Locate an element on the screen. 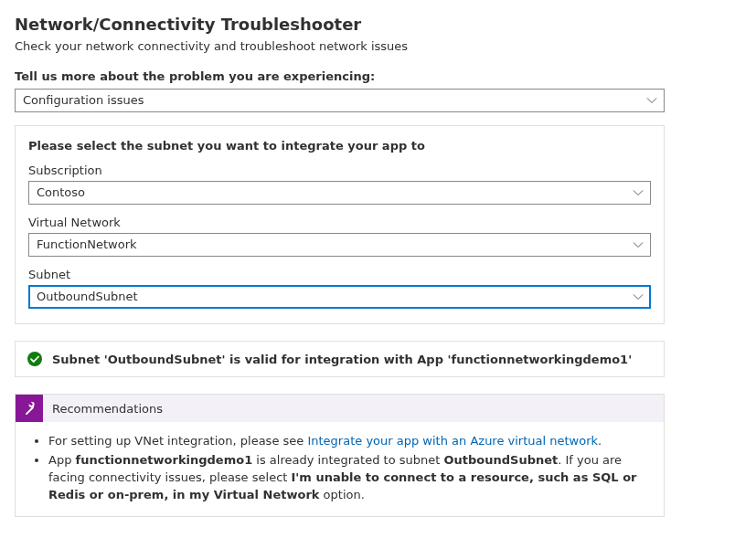 The height and width of the screenshot is (538, 756). status-text: Subnet 'OutboundSubnet' is valid for int… is located at coordinates (342, 360).